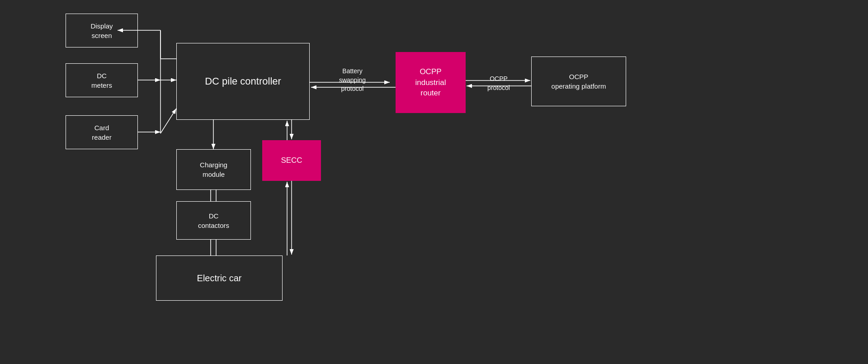 This screenshot has width=868, height=364. What do you see at coordinates (102, 132) in the screenshot?
I see `card-reader-box: Cardreader` at bounding box center [102, 132].